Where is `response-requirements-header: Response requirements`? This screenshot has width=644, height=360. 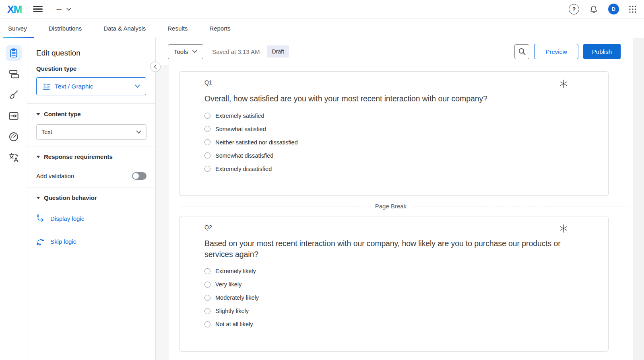 response-requirements-header: Response requirements is located at coordinates (91, 157).